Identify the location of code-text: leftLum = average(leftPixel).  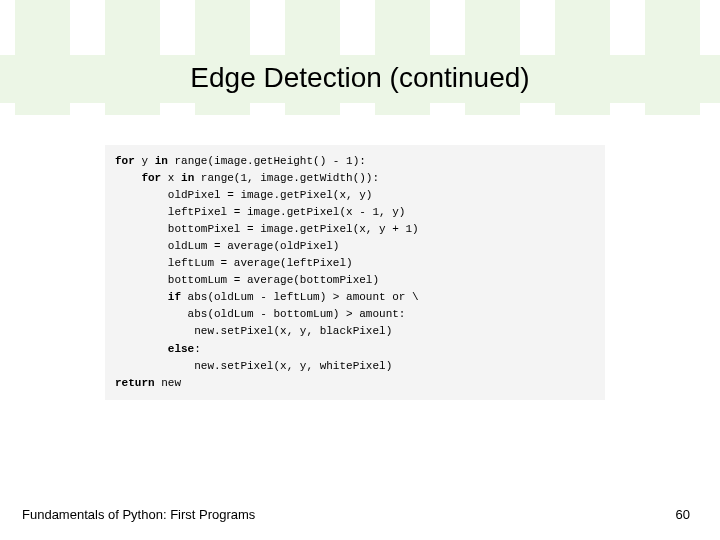
(234, 263).